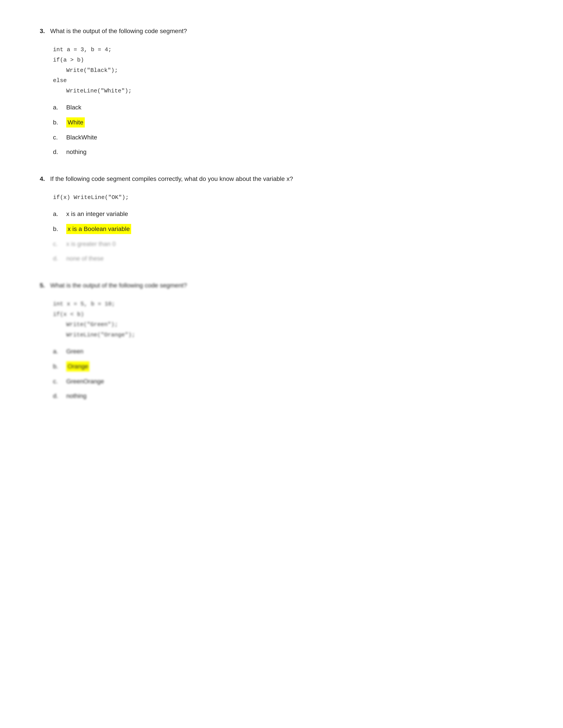 Image resolution: width=563 pixels, height=728 pixels. Describe the element at coordinates (171, 179) in the screenshot. I see `question-4-text: If the following code segment compiles c…` at that location.